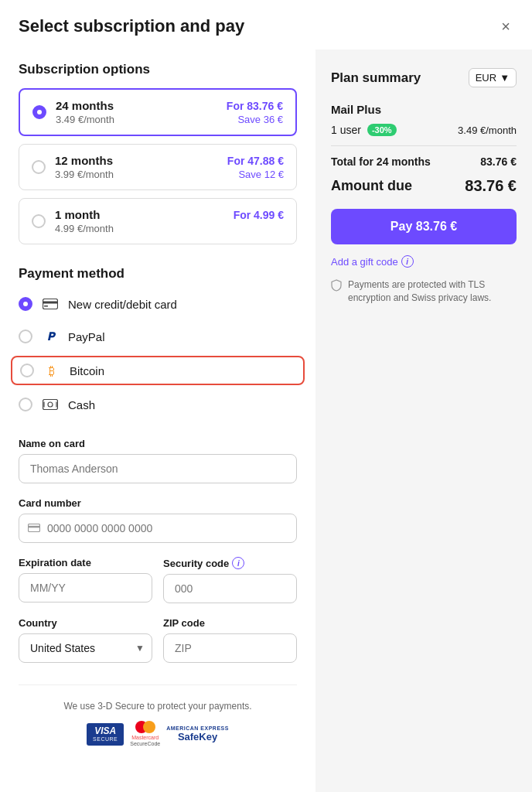 The height and width of the screenshot is (792, 532). What do you see at coordinates (258, 215) in the screenshot?
I see `sub-option-price-1month: For 4.99 €` at bounding box center [258, 215].